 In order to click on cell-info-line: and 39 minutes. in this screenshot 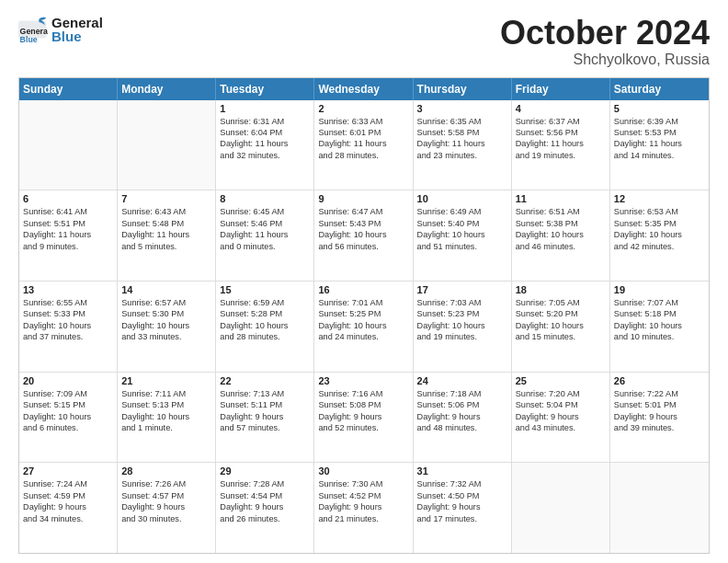, I will do `click(660, 428)`.